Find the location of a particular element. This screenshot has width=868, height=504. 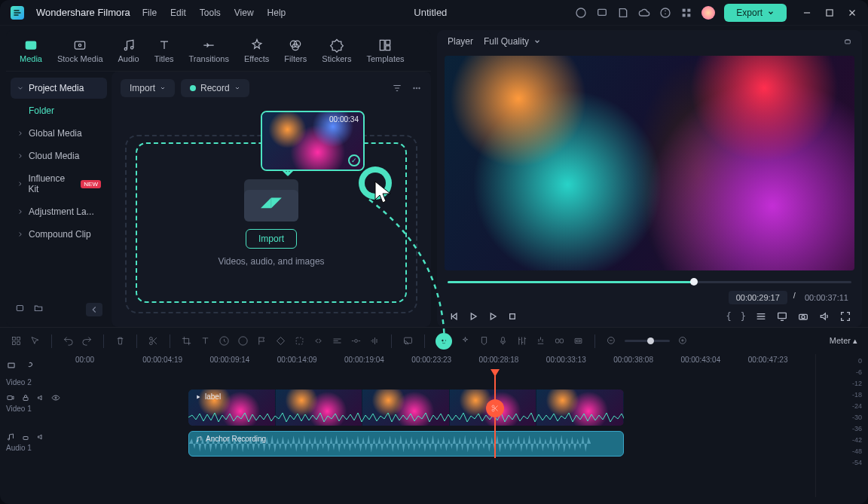

marker-icon is located at coordinates (484, 341).